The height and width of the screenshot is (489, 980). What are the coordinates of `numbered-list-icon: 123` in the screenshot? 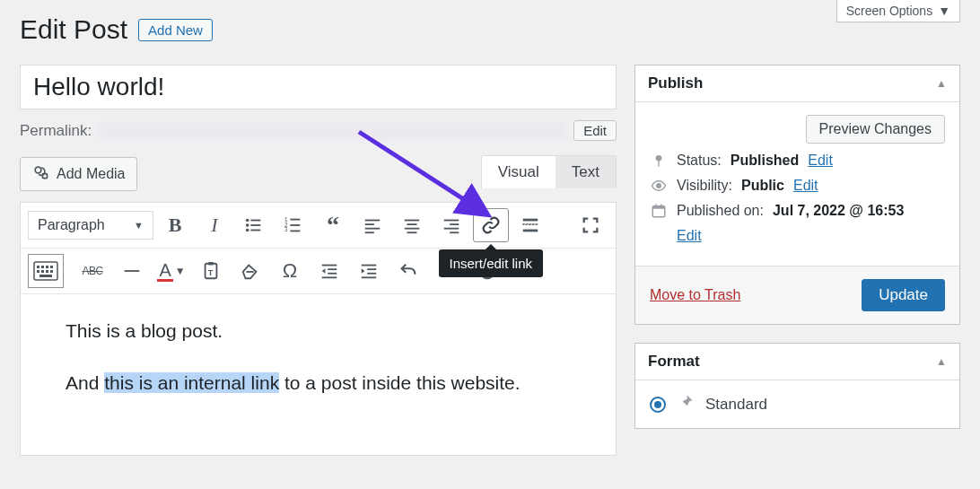 It's located at (293, 225).